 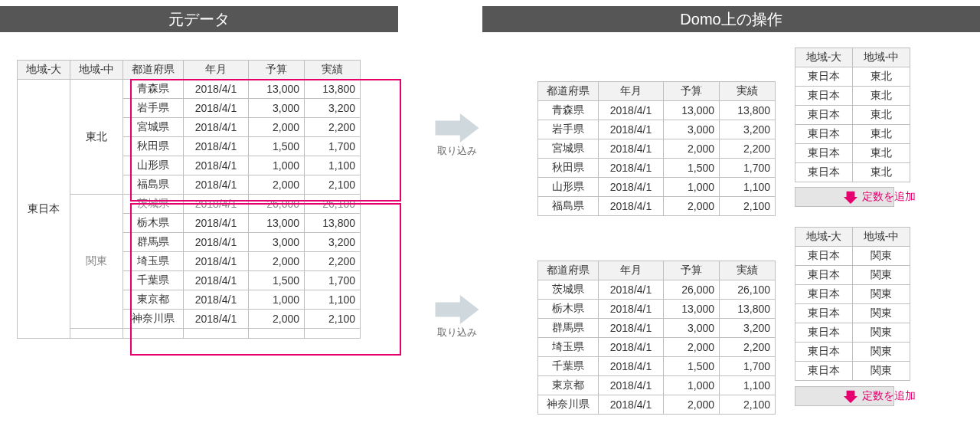 What do you see at coordinates (96, 262) in the screenshot?
I see `cell-region-mid: 関東` at bounding box center [96, 262].